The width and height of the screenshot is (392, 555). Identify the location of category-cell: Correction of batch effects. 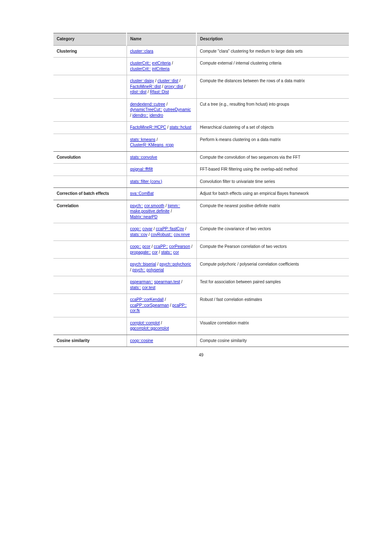
(90, 194).